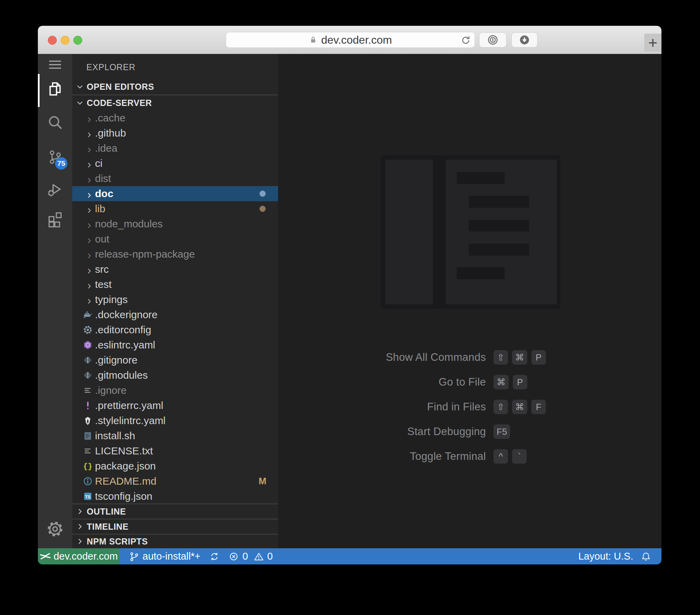  Describe the element at coordinates (175, 496) in the screenshot. I see `tree-item-tsconfig.json: TStsconfig.json` at that location.